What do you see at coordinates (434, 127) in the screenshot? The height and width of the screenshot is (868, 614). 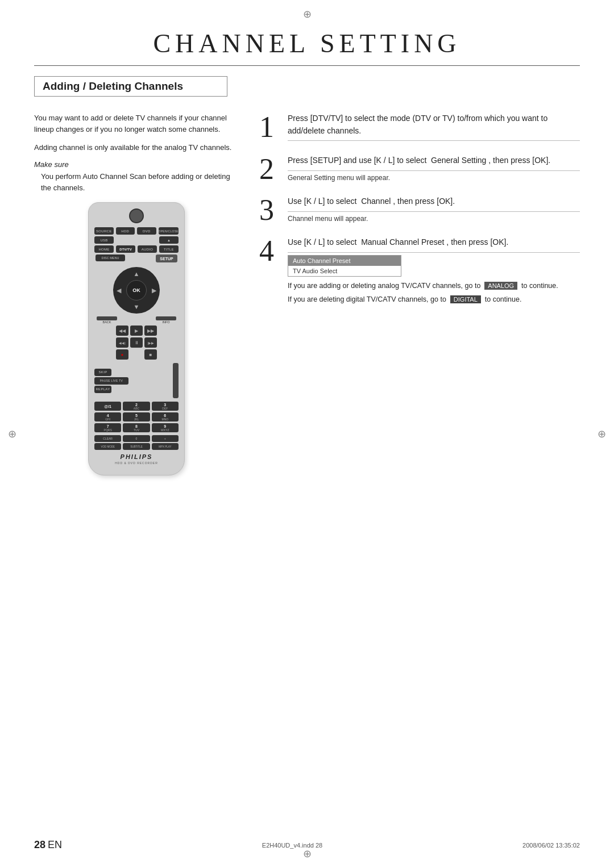 I see `step-1-text: Press [DTV/TV] to select the mode (DTV o…` at bounding box center [434, 127].